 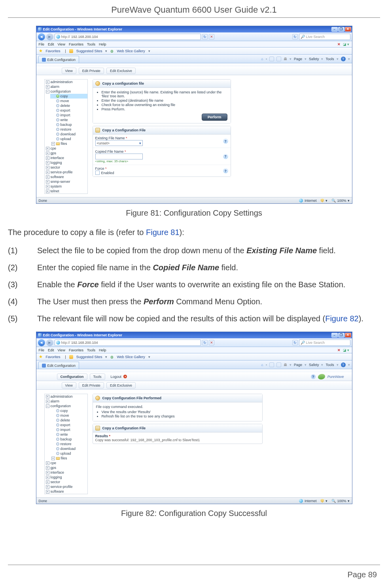 I want to click on mail-icon, so click(x=279, y=365).